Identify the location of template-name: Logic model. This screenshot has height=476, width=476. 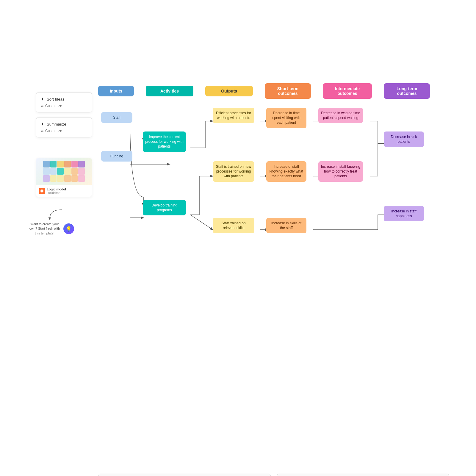
(57, 189).